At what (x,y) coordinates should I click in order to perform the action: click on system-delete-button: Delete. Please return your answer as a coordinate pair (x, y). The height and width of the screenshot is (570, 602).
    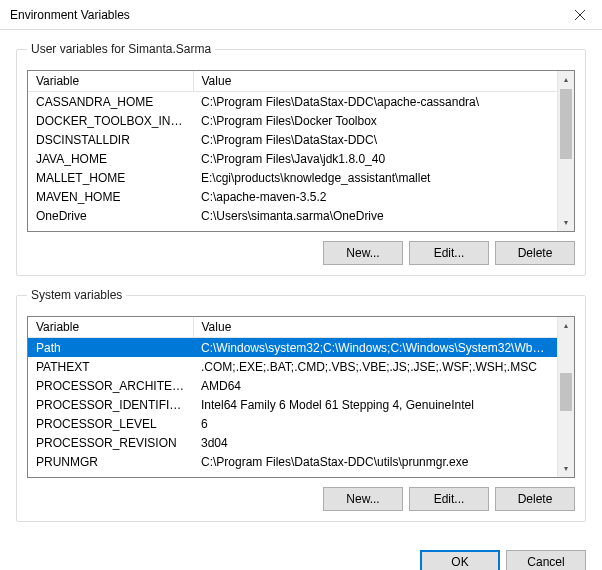
    Looking at the image, I should click on (535, 499).